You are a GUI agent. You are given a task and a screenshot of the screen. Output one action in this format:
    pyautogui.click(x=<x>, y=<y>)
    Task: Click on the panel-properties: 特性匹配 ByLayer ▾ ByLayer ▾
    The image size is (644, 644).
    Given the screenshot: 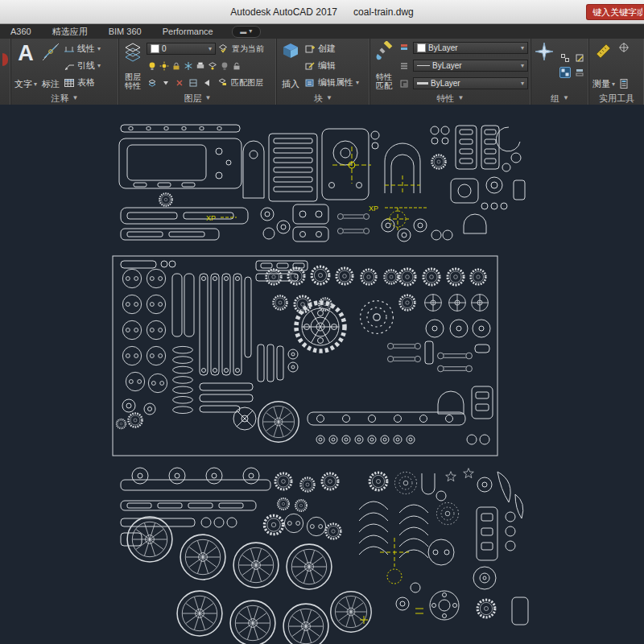 What is the action you would take?
    pyautogui.click(x=451, y=72)
    